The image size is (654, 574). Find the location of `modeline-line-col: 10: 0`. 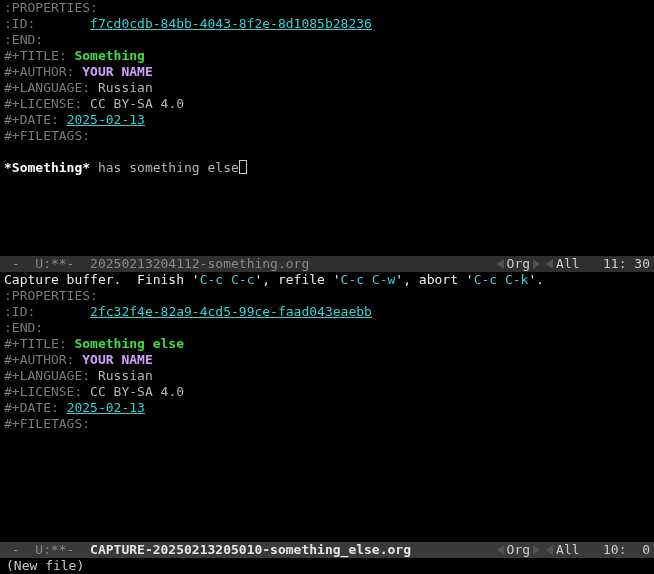

modeline-line-col: 10: 0 is located at coordinates (626, 550).